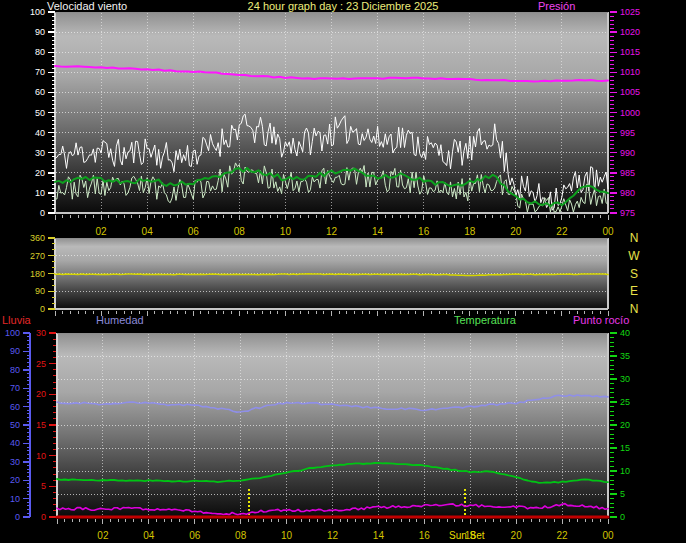  Describe the element at coordinates (40, 291) in the screenshot. I see `direction-tick-label: 90` at that location.